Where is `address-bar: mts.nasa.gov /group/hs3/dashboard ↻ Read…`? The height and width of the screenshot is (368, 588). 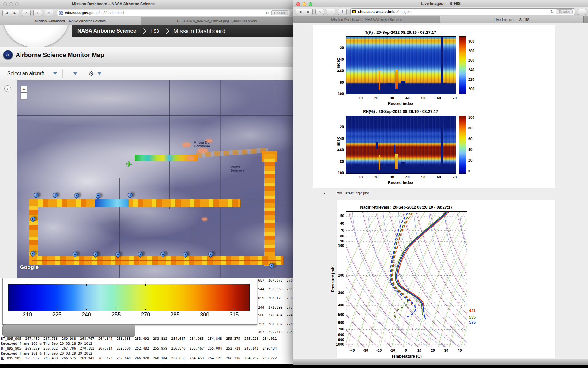 address-bar: mts.nasa.gov /group/hs3/dashboard ↻ Read… is located at coordinates (173, 13).